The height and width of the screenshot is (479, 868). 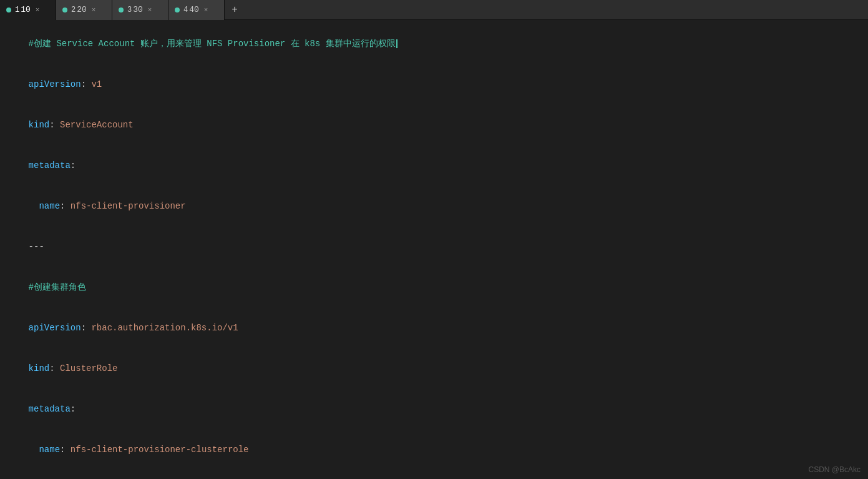 What do you see at coordinates (434, 10) in the screenshot?
I see `tab-bar: 1 10 × 2 20 × 3 30 × 4 40 × +` at bounding box center [434, 10].